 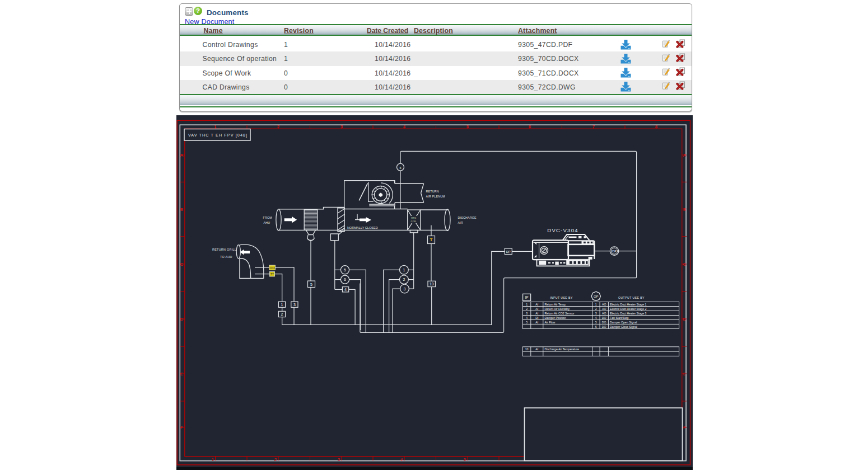 What do you see at coordinates (628, 309) in the screenshot?
I see `svg-text: Electric Duct Heater Stage 2` at bounding box center [628, 309].